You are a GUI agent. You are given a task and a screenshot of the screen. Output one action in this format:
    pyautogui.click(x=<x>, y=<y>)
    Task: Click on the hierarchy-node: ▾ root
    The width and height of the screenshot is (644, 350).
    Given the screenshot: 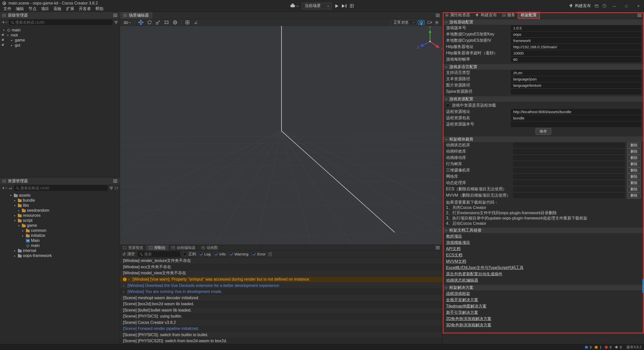 What is the action you would take?
    pyautogui.click(x=60, y=35)
    